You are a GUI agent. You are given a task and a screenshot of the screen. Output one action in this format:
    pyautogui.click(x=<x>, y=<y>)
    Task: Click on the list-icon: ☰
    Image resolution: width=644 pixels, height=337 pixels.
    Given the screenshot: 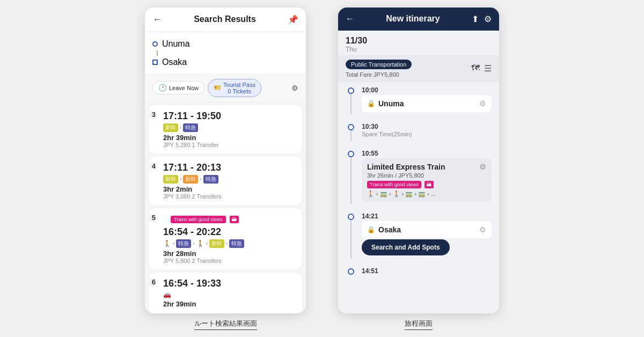 What is the action you would take?
    pyautogui.click(x=488, y=69)
    